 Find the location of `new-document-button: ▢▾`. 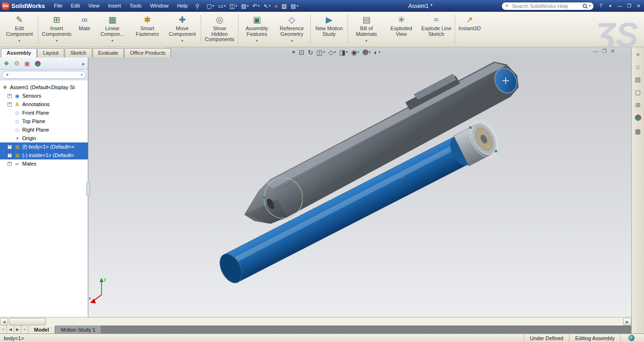

new-document-button: ▢▾ is located at coordinates (210, 6).